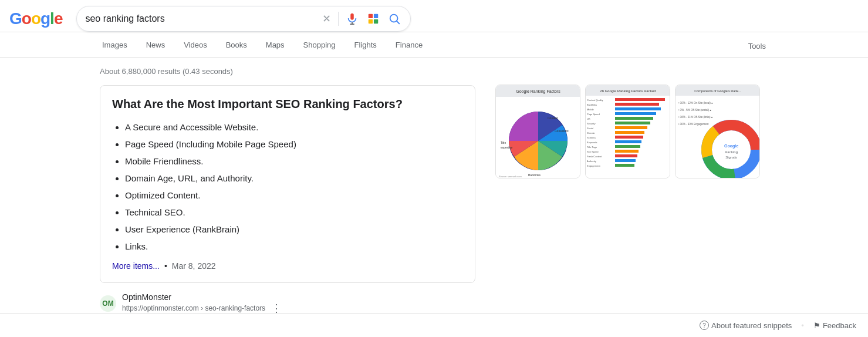  What do you see at coordinates (628, 132) in the screenshot?
I see `image-card-2: 26 Google Ranking Factors Ranked Conten` at bounding box center [628, 132].